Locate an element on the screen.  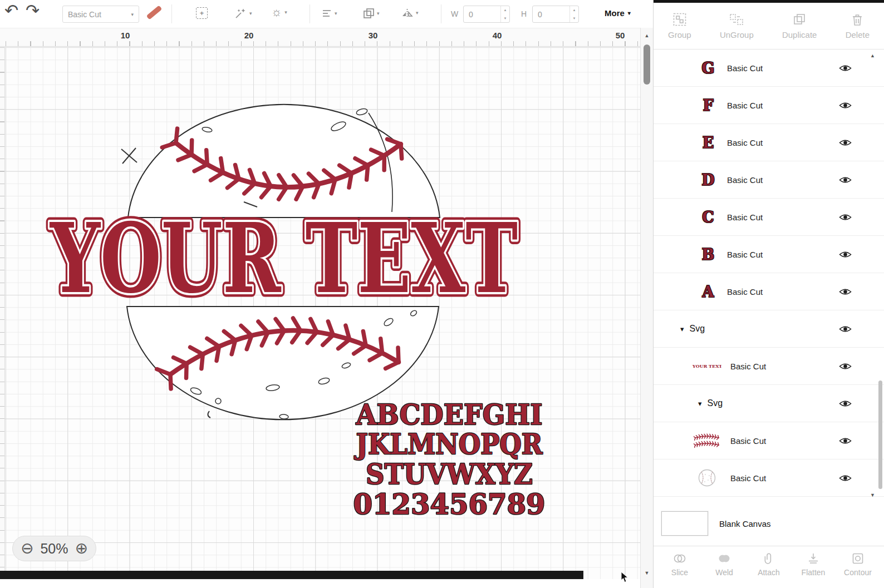
edit-tools-button: ▾ is located at coordinates (243, 13).